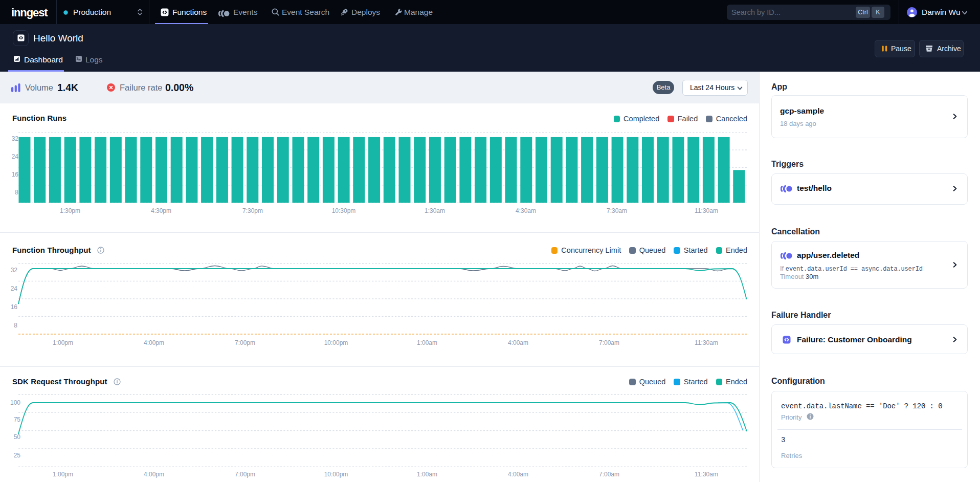  What do you see at coordinates (15, 403) in the screenshot?
I see `svg-text: 100` at bounding box center [15, 403].